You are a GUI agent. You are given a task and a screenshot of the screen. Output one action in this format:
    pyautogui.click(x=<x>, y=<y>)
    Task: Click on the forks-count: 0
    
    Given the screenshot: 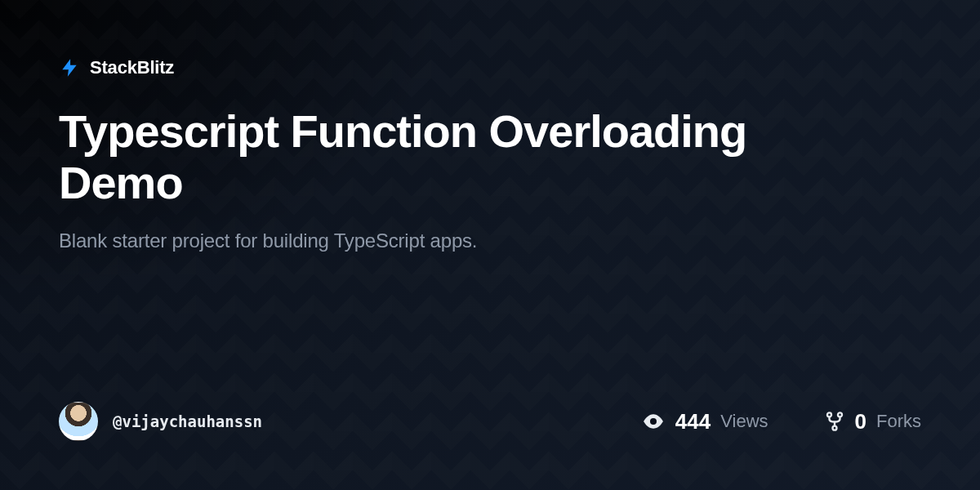 What is the action you would take?
    pyautogui.click(x=861, y=421)
    